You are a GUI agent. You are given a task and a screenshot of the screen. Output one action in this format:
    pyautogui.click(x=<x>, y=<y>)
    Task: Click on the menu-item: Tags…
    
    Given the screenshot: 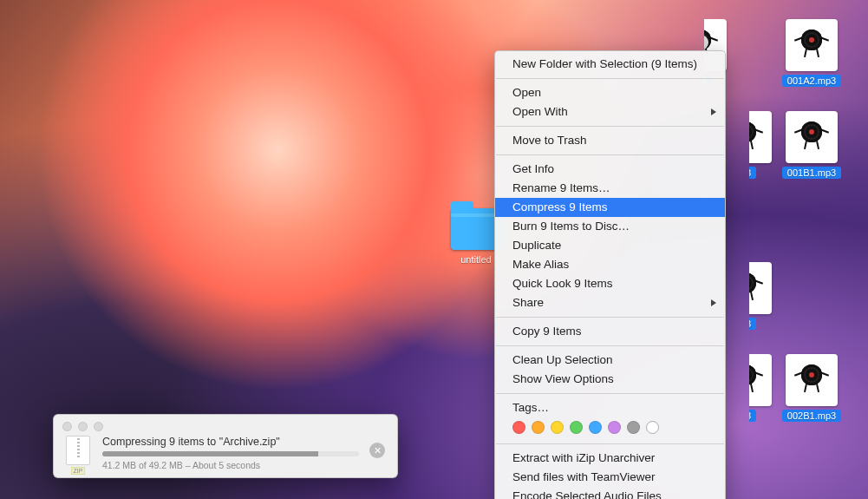 What is the action you would take?
    pyautogui.click(x=610, y=408)
    